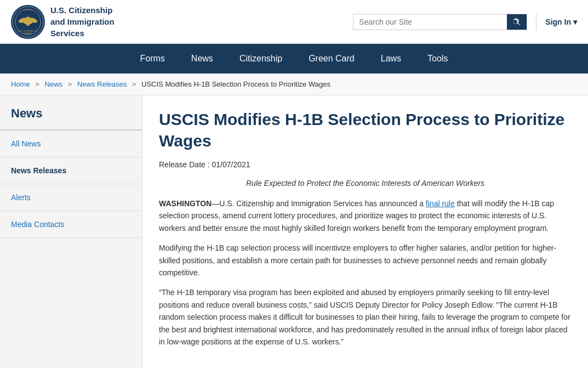 This screenshot has height=368, width=588. Describe the element at coordinates (391, 59) in the screenshot. I see `nav-laws: Laws` at that location.